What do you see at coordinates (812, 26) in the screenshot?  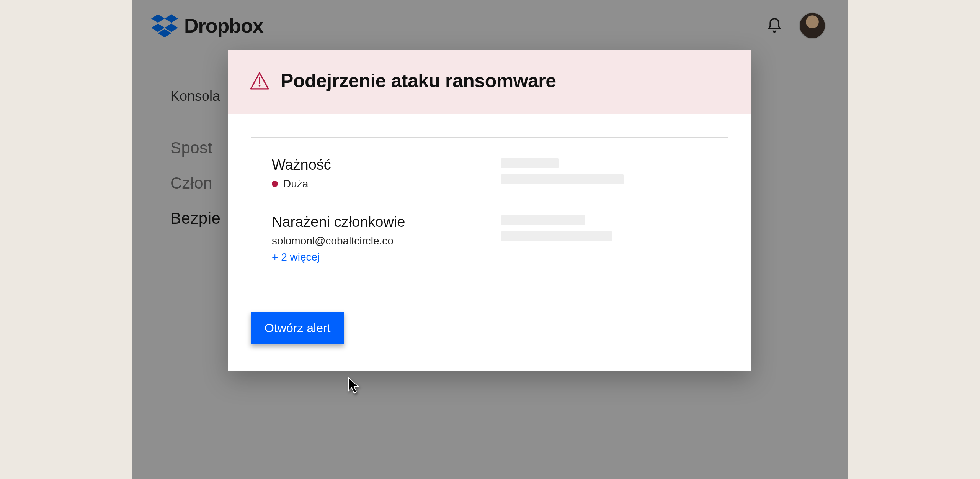 I see `user-avatar` at bounding box center [812, 26].